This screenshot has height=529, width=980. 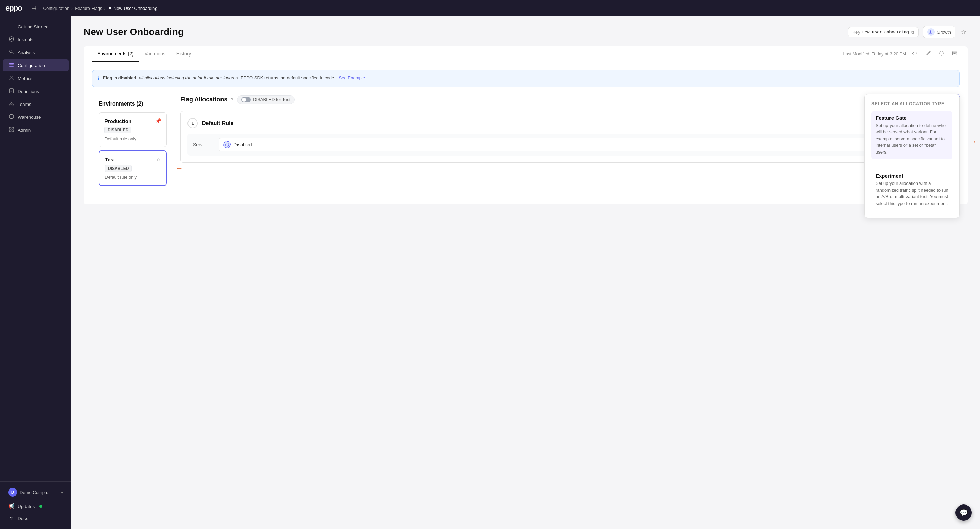 What do you see at coordinates (570, 137) in the screenshot?
I see `default-rule-card: 1 Default Rule Serve Disab` at bounding box center [570, 137].